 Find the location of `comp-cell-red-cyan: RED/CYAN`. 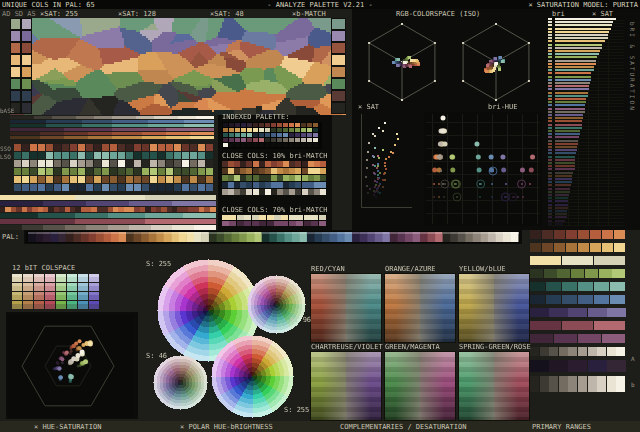

comp-cell-red-cyan: RED/CYAN is located at coordinates (346, 304).